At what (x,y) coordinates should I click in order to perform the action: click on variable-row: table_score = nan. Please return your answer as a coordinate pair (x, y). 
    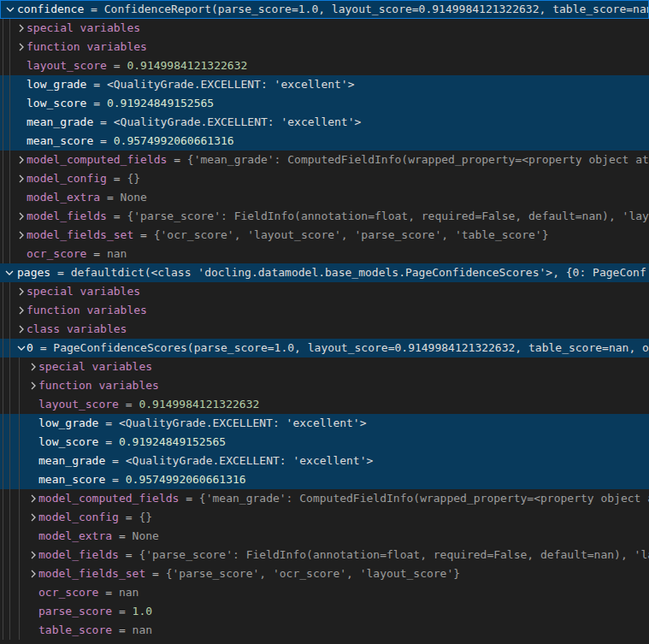
    Looking at the image, I should click on (325, 630).